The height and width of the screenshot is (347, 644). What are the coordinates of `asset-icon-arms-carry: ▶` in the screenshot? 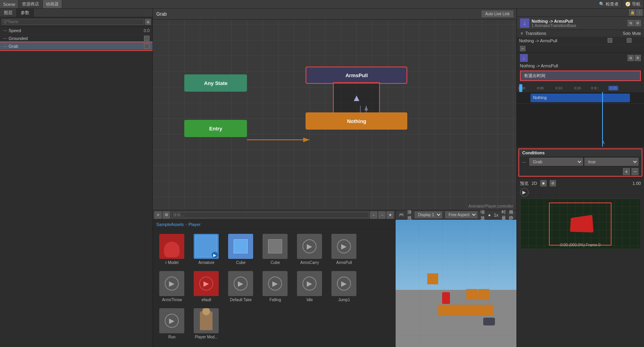 It's located at (309, 246).